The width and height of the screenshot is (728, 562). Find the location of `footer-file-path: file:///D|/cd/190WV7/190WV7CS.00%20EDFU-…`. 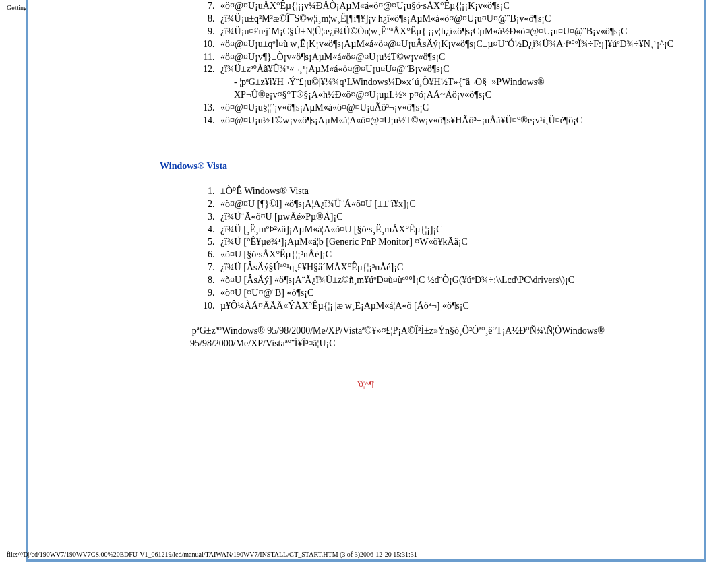

footer-file-path: file:///D|/cd/190WV7/190WV7CS.00%20EDFU-… is located at coordinates (212, 554).